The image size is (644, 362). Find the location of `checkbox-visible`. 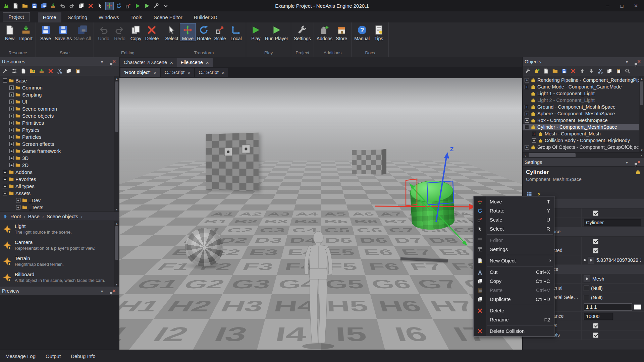

checkbox-visible is located at coordinates (596, 241).